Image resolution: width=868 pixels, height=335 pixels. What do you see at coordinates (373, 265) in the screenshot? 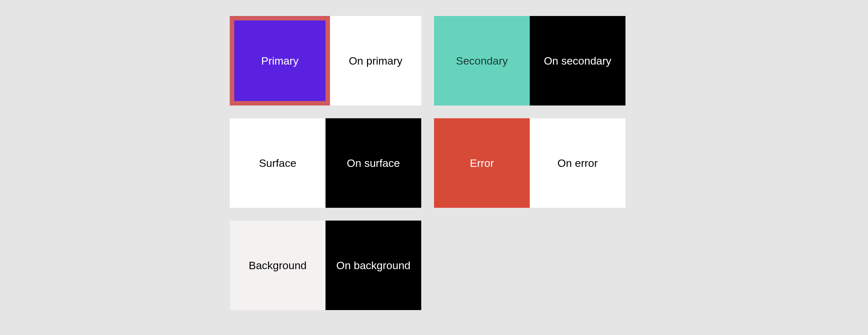
I see `swatch-on-background: On background` at bounding box center [373, 265].